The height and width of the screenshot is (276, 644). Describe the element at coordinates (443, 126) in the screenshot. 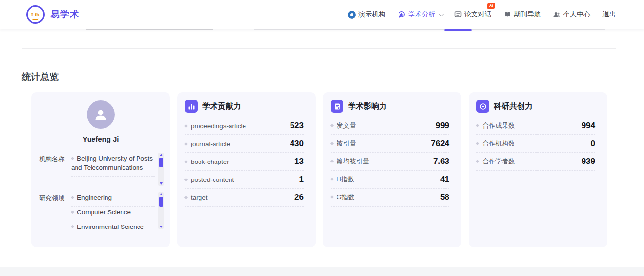

I see `stat-value: 999` at that location.